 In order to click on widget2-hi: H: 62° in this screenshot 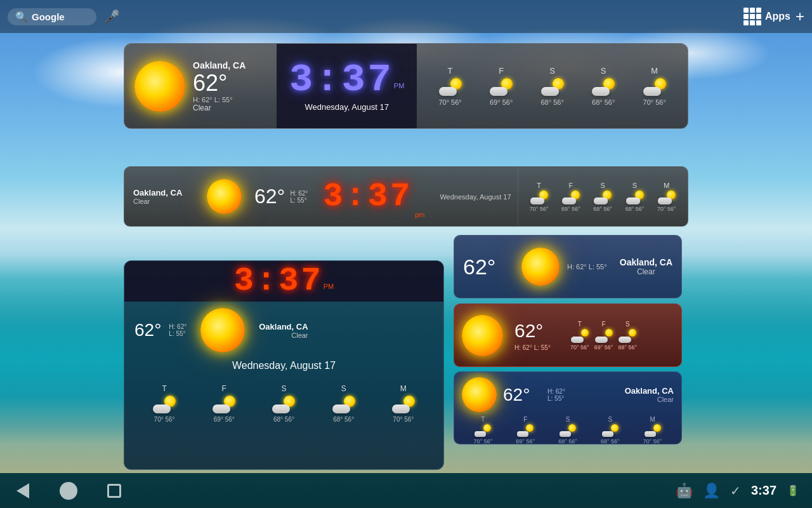, I will do `click(299, 193)`.